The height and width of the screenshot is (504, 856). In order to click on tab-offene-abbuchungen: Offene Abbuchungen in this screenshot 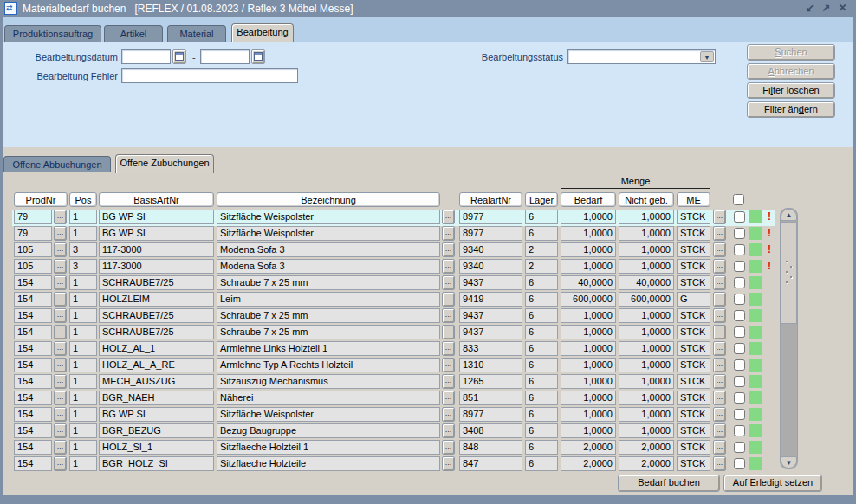, I will do `click(57, 165)`.